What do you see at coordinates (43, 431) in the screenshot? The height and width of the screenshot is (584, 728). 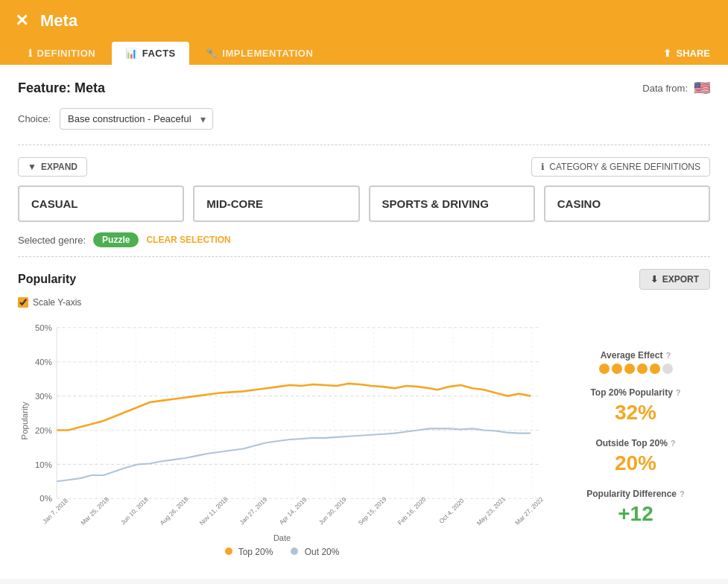 I see `svg-text: 20%` at bounding box center [43, 431].